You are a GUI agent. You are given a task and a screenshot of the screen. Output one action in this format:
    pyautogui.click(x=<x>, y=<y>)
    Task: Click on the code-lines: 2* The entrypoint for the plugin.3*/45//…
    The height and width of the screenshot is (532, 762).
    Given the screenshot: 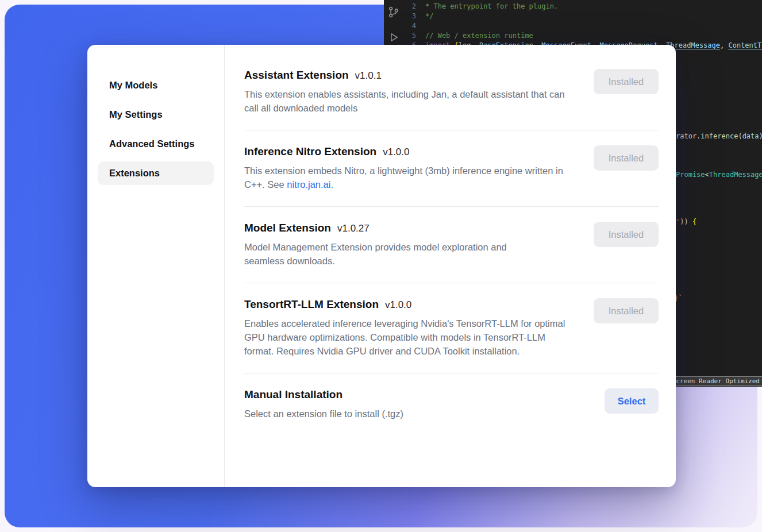 What is the action you would take?
    pyautogui.click(x=583, y=26)
    